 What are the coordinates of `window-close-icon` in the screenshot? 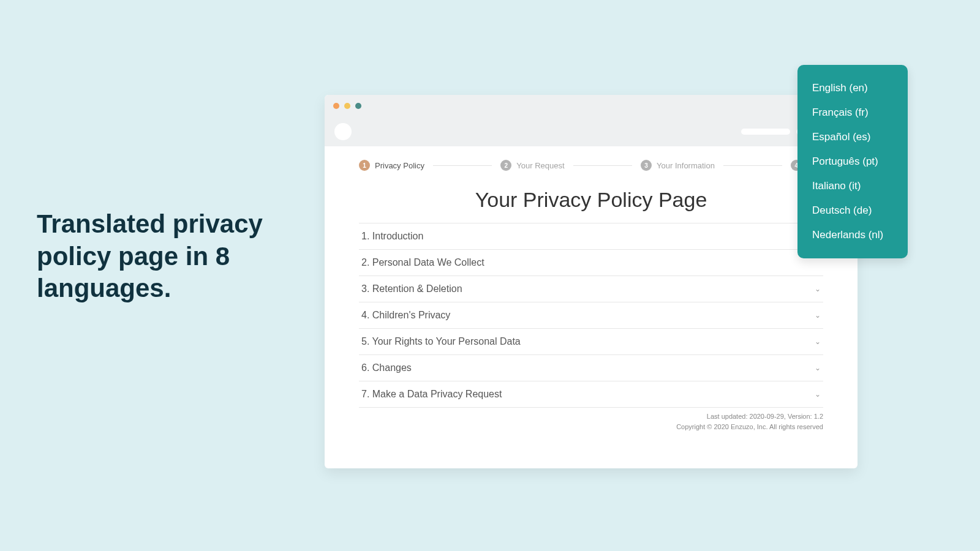 It's located at (336, 106).